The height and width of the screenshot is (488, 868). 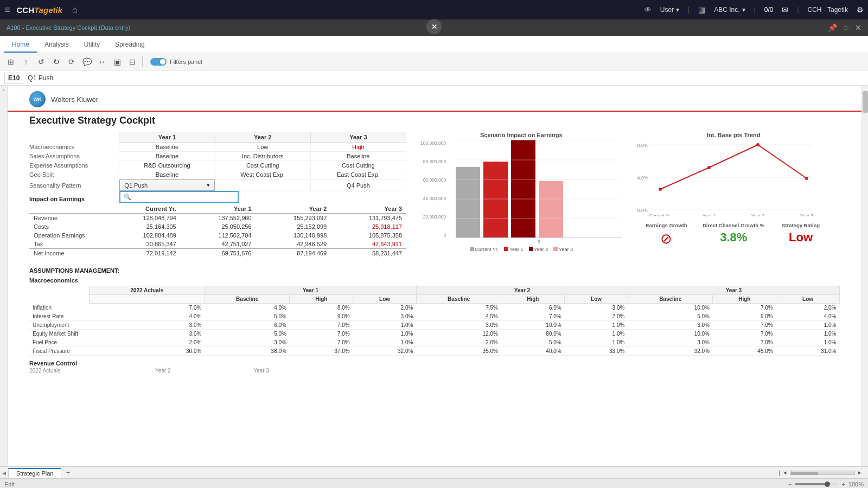 I want to click on toolbar-reset-btn: ↺, so click(x=41, y=62).